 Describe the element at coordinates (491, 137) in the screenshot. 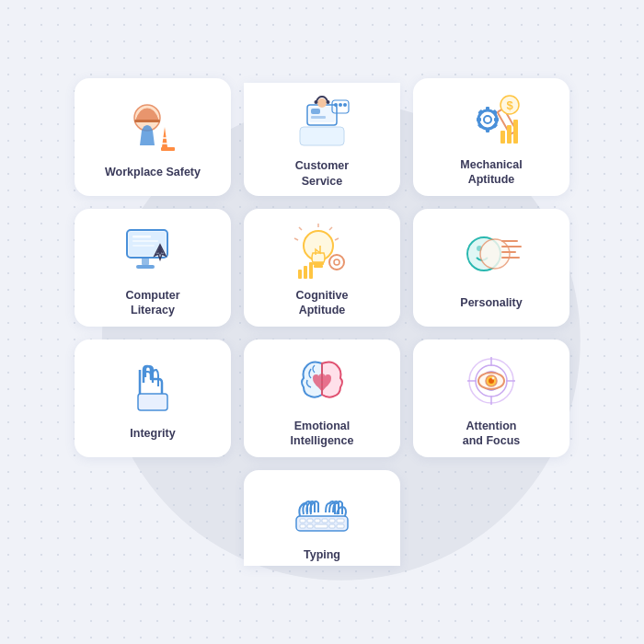

I see `card-mechanical-aptitude: $ MechanicalAptitude` at that location.